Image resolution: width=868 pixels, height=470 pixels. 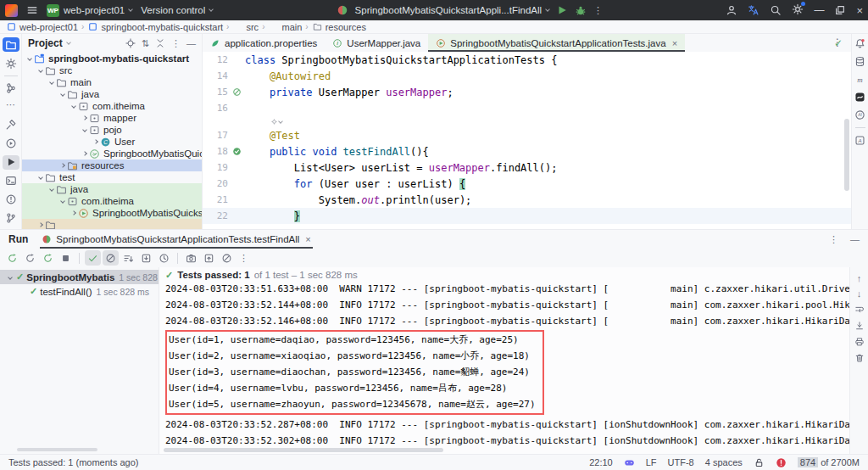 What do you see at coordinates (93, 258) in the screenshot?
I see `show-passed-toggle` at bounding box center [93, 258].